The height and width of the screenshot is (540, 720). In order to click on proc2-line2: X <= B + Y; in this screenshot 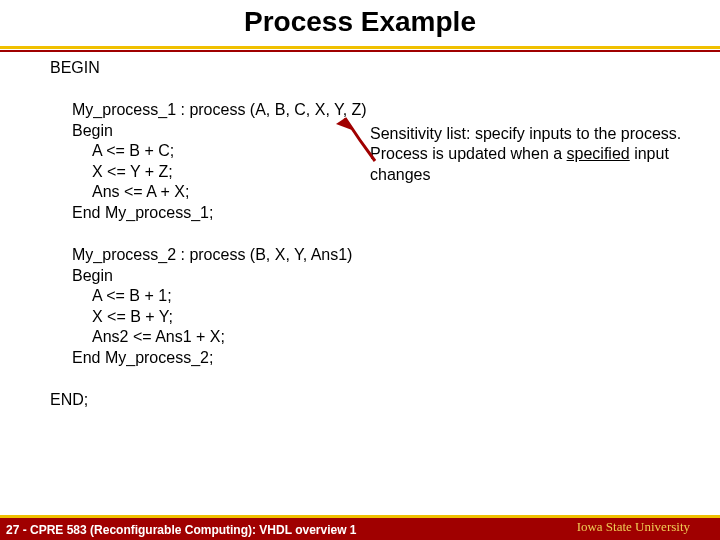, I will do `click(391, 317)`.